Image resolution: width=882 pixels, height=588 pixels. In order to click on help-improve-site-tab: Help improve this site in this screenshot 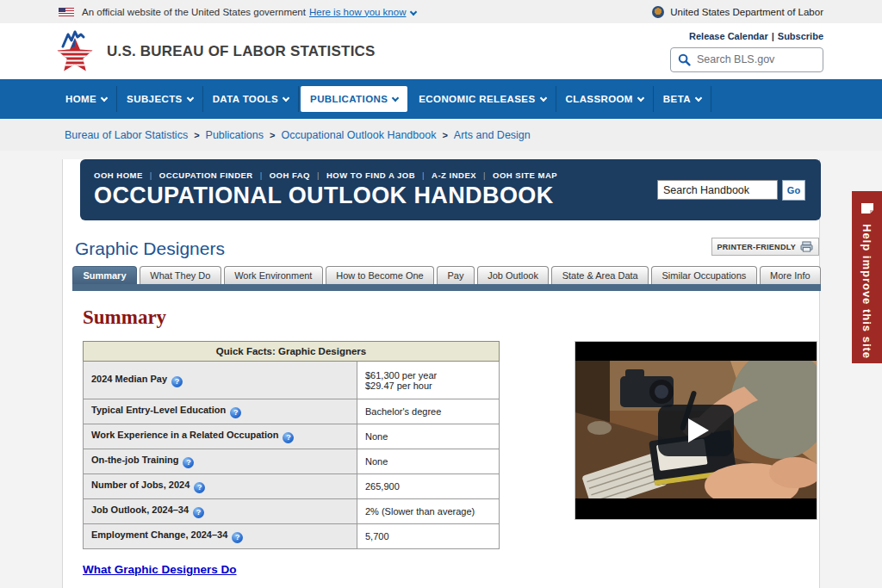, I will do `click(866, 277)`.